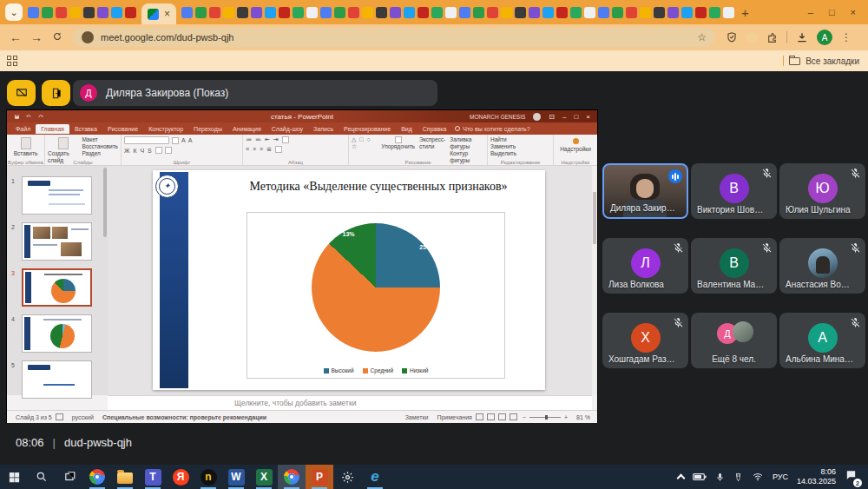  What do you see at coordinates (153, 477) in the screenshot?
I see `taskbar-teams: T` at bounding box center [153, 477].